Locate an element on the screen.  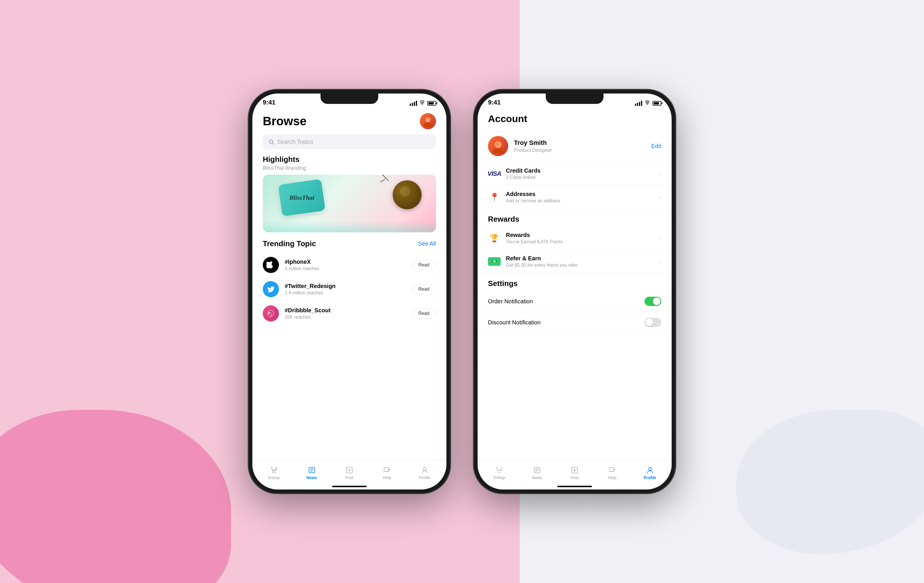
profile-role: Product Designer is located at coordinates (580, 150).